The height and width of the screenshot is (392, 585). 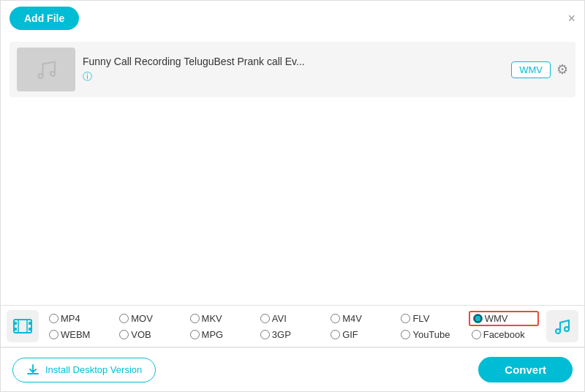 What do you see at coordinates (525, 370) in the screenshot?
I see `convert-button: Convert` at bounding box center [525, 370].